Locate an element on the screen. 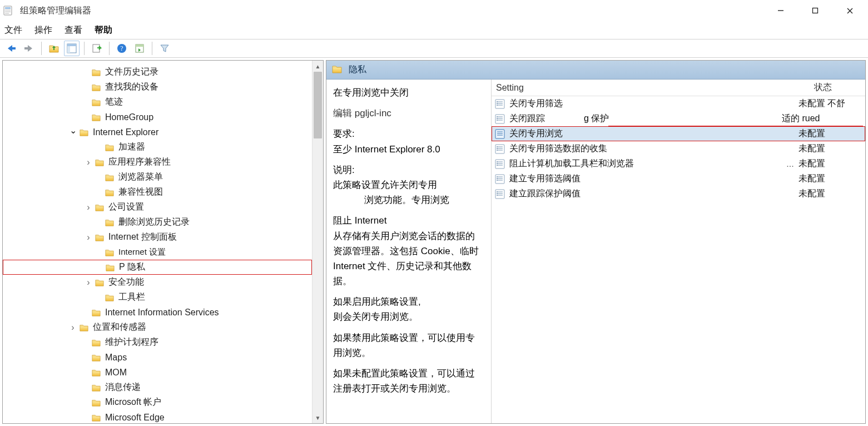 Image resolution: width=868 pixels, height=426 pixels. tree-item: ›位置和传感器 is located at coordinates (157, 327).